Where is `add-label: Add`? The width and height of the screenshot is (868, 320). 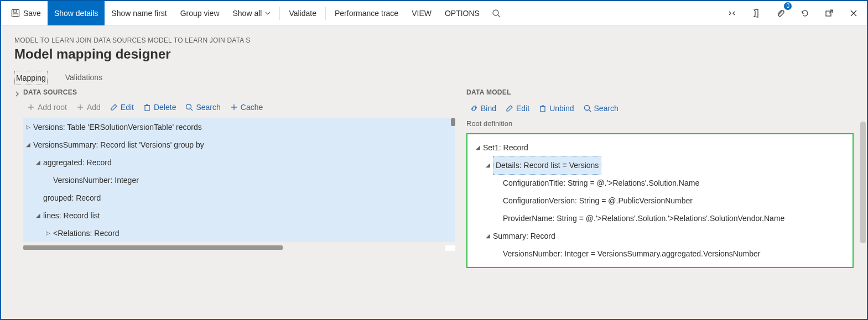
add-label: Add is located at coordinates (94, 107).